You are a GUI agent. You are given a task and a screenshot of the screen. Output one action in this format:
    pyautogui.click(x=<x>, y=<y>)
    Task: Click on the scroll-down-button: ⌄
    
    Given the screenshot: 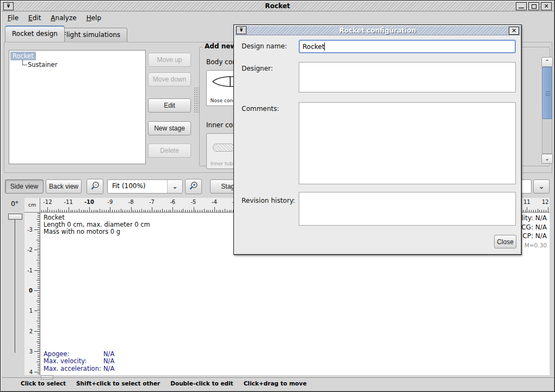 What is the action you would take?
    pyautogui.click(x=547, y=159)
    